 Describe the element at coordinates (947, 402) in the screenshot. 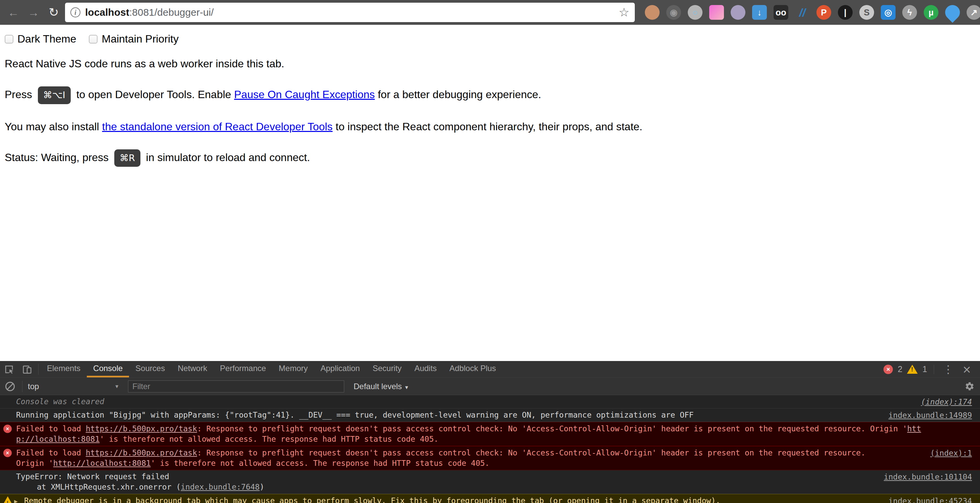

I see `source-link: (index):174` at that location.